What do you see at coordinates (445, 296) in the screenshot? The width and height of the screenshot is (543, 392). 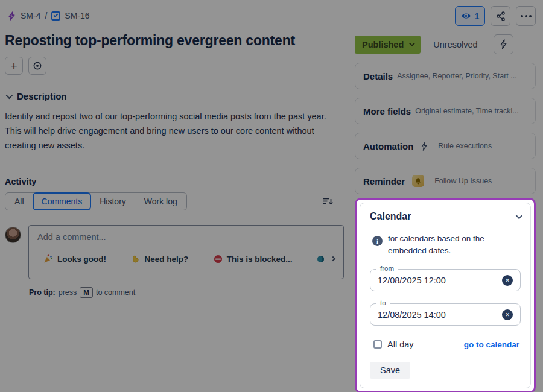 I see `calendar-panel: Calendar i for calendars based on the em…` at bounding box center [445, 296].